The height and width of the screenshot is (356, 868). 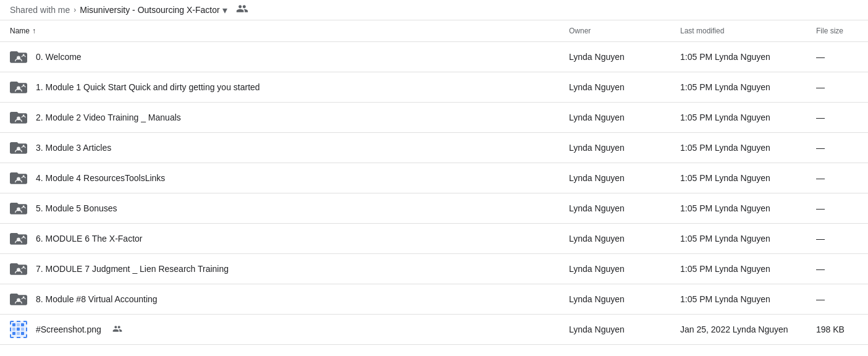 I want to click on file-name-text: 7. MODULE 7 Judgment _ Lien Research Tra…, so click(x=132, y=269).